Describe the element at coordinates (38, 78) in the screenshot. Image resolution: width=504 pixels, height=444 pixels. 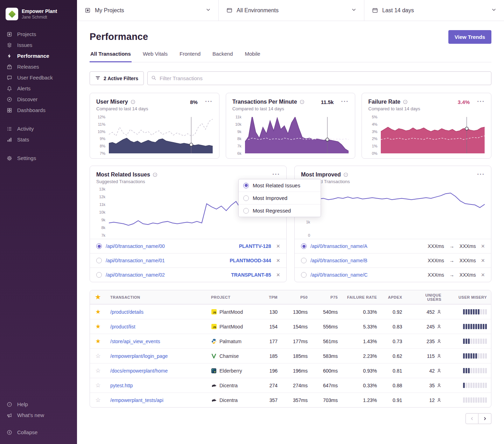
I see `sidebar-item-user-feedback: User Feedback` at that location.